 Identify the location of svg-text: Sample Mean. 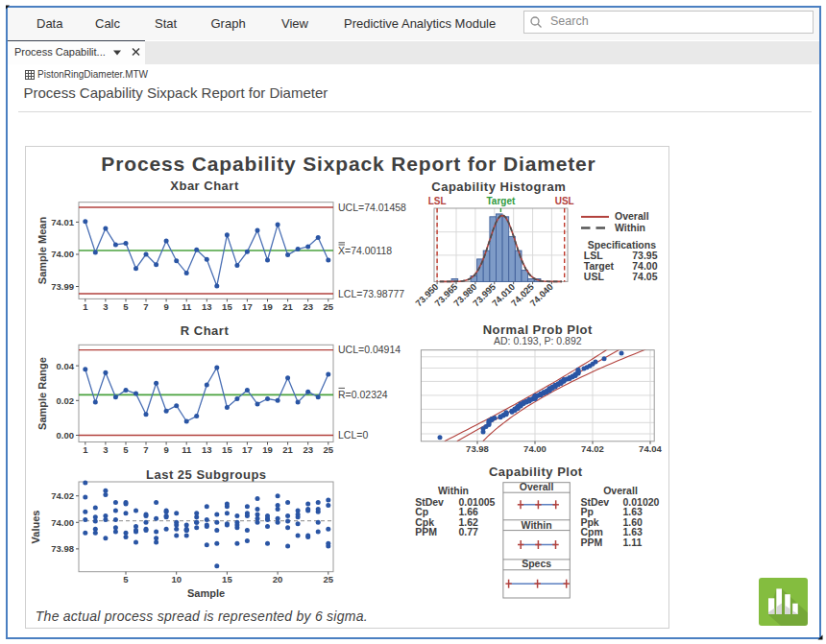
(42, 251).